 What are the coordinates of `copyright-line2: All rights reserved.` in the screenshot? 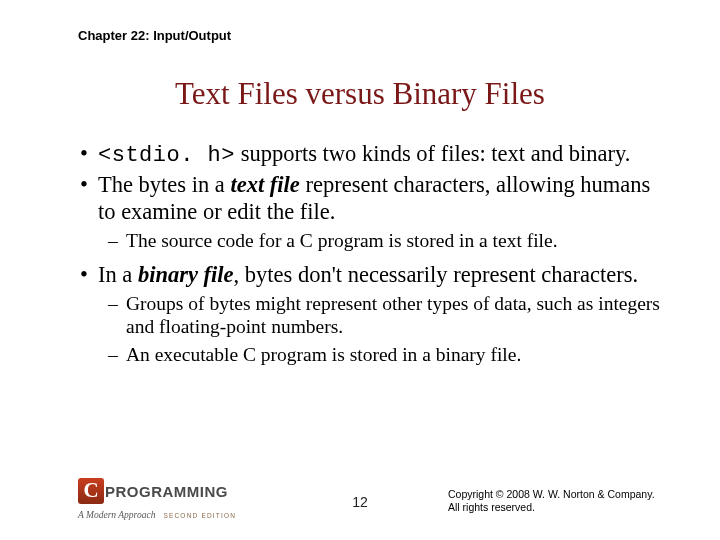 It's located at (553, 508).